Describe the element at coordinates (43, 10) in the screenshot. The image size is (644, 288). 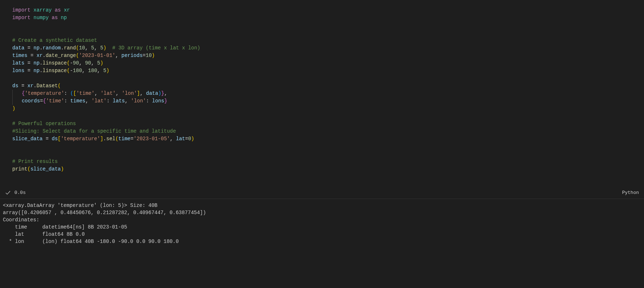
I see `module-name: xarray` at that location.